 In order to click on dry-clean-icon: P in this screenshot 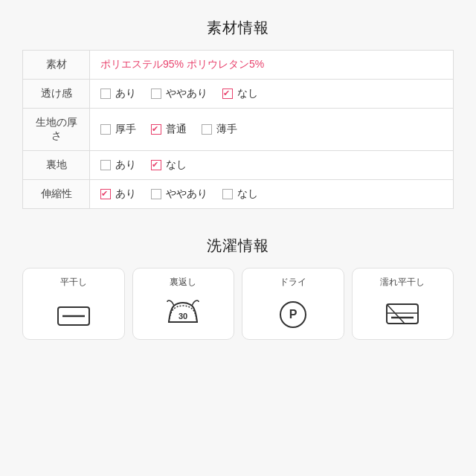, I will do `click(293, 312)`.